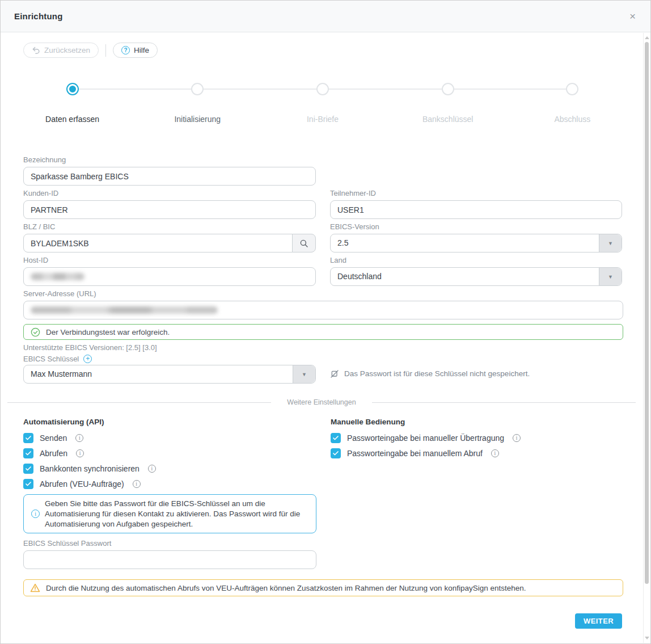 This screenshot has width=651, height=644. What do you see at coordinates (28, 469) in the screenshot?
I see `bankkonten-synchronisieren-checkbox` at bounding box center [28, 469].